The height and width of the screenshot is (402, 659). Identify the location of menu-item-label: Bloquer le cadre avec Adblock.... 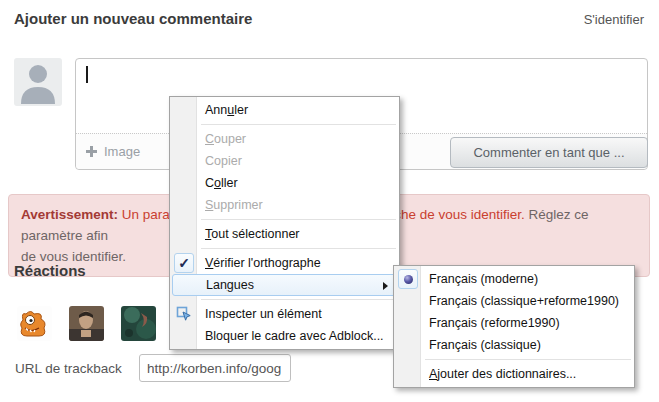
(294, 336).